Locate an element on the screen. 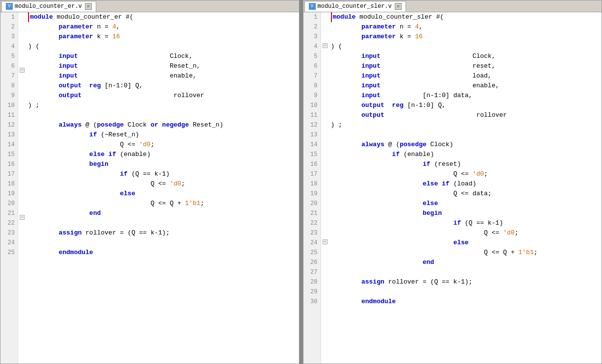 The image size is (602, 364). line-number: 25 is located at coordinates (9, 253).